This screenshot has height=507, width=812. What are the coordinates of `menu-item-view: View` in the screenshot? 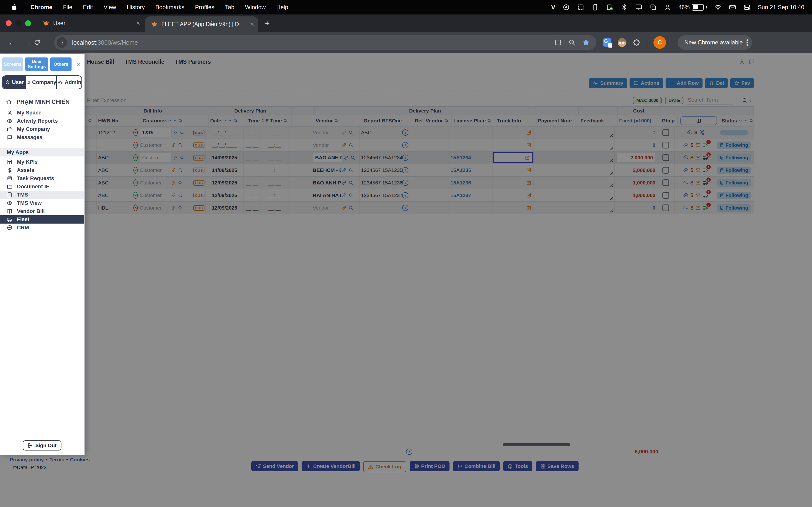 It's located at (110, 7).